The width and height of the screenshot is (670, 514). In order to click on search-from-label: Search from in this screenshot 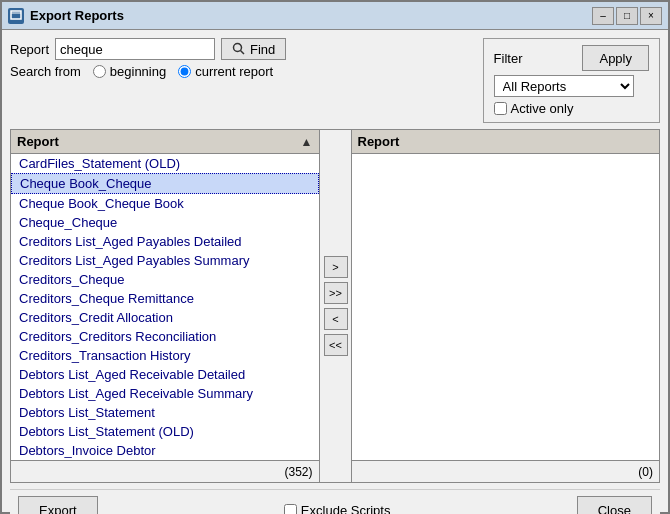, I will do `click(46, 72)`.